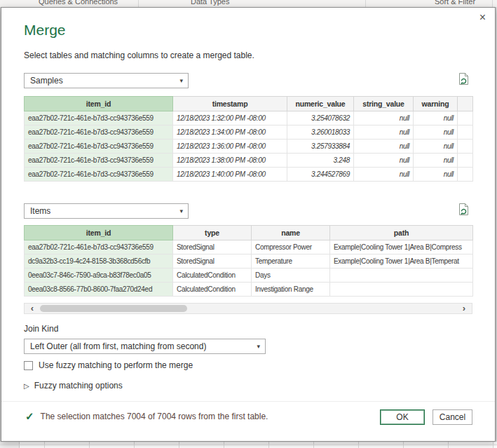  I want to click on cell-numeric-value: 3.248, so click(321, 161).